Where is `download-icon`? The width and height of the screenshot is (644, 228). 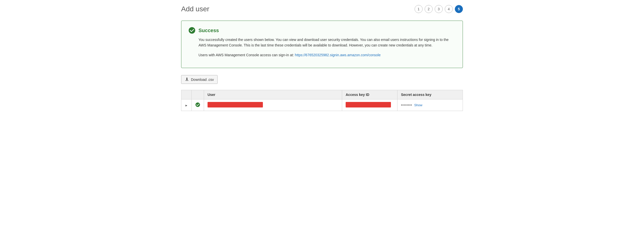 download-icon is located at coordinates (187, 79).